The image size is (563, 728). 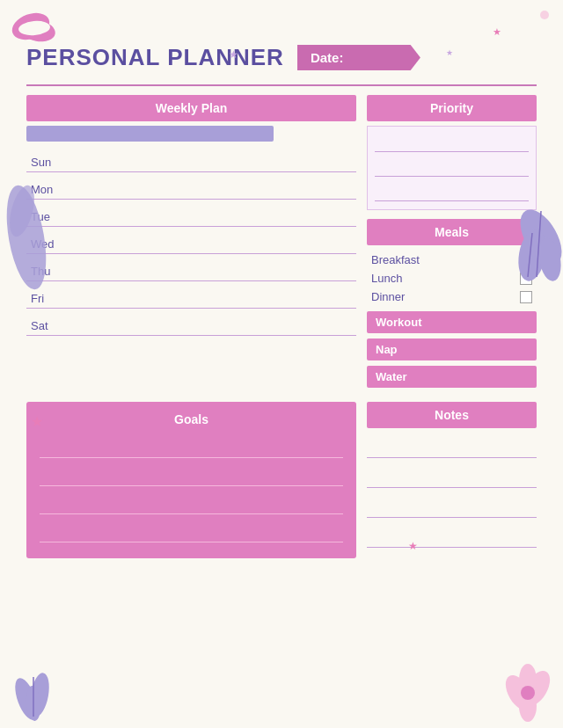 I want to click on day-label-sat: Sat, so click(x=40, y=325).